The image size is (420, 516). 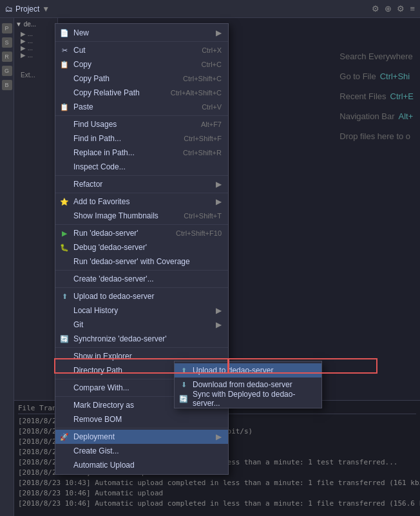 I want to click on local-history-icon, so click(x=64, y=311).